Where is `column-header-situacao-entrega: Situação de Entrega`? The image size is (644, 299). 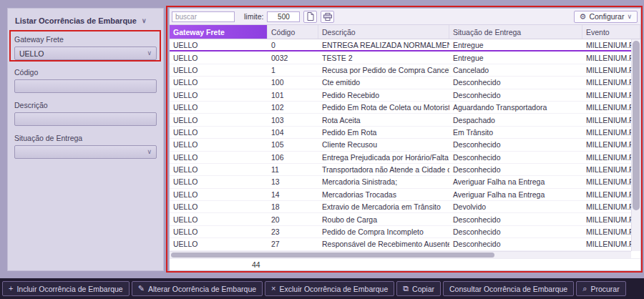 column-header-situacao-entrega: Situação de Entrega is located at coordinates (516, 31).